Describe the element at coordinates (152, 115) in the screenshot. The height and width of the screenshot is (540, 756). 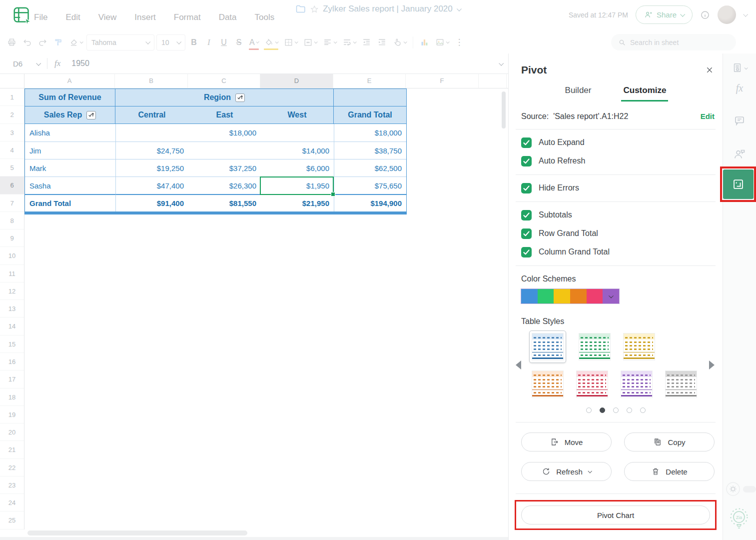
I see `pivot-column-header-central: Central` at that location.